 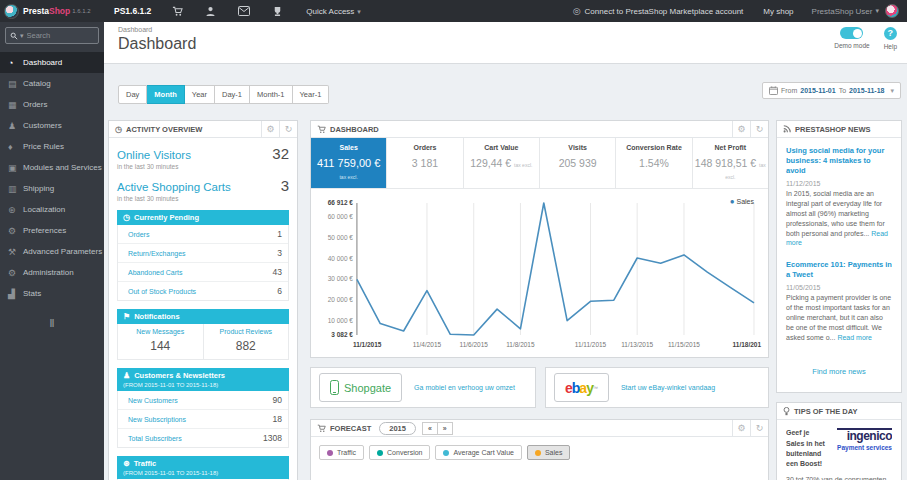 What do you see at coordinates (16, 105) in the screenshot?
I see `orders-icon: ▦` at bounding box center [16, 105].